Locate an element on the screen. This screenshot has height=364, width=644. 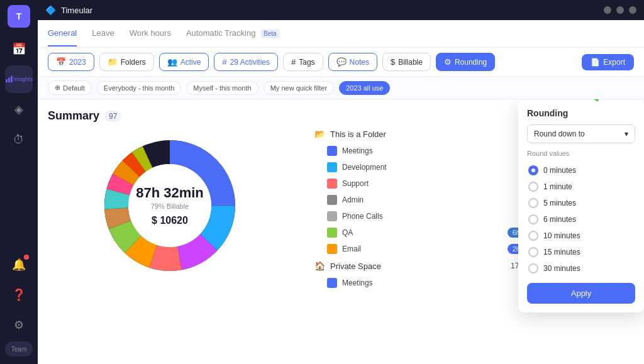
sidebar-item-help: ❓ is located at coordinates (19, 295).